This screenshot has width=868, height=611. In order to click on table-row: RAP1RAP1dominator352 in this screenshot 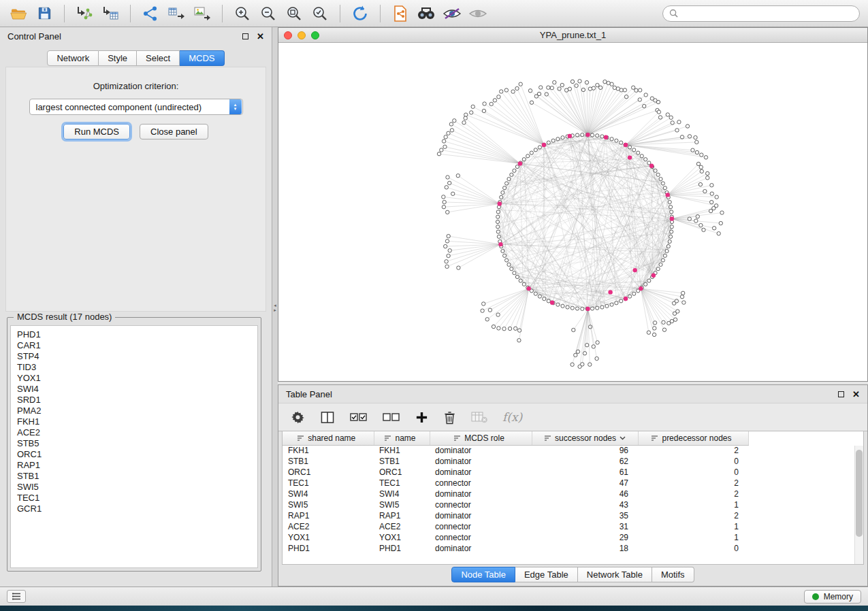, I will do `click(515, 516)`.